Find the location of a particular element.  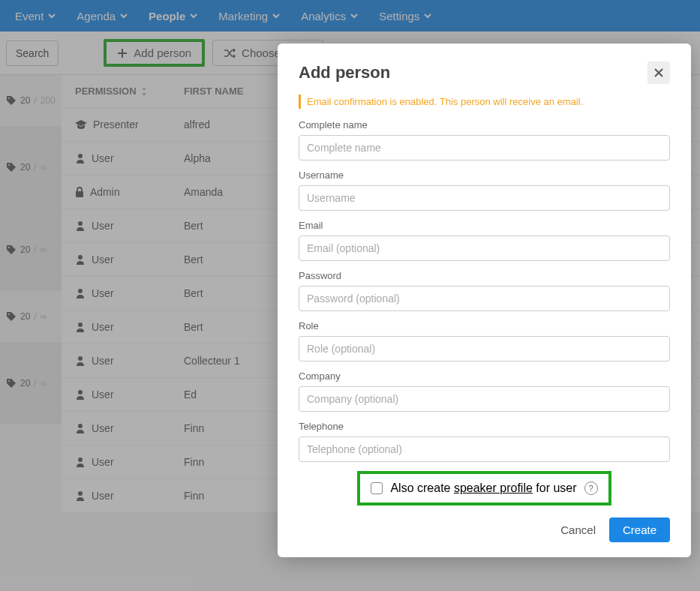

role-label: Role is located at coordinates (485, 326).